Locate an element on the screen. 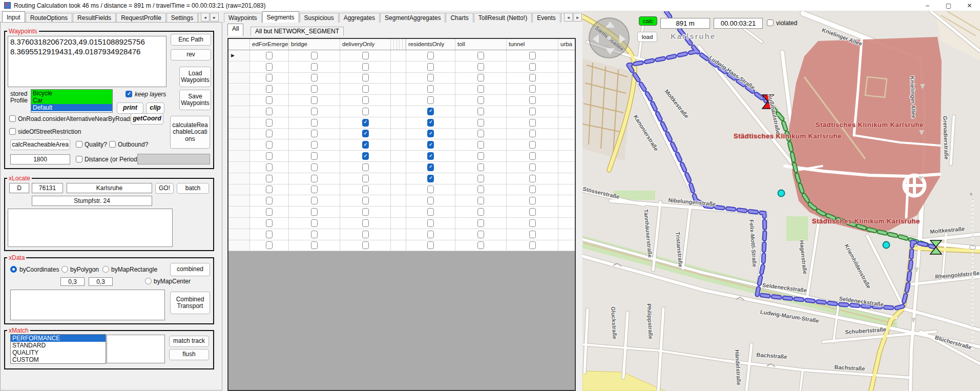  tab-settings: Settings is located at coordinates (182, 17).